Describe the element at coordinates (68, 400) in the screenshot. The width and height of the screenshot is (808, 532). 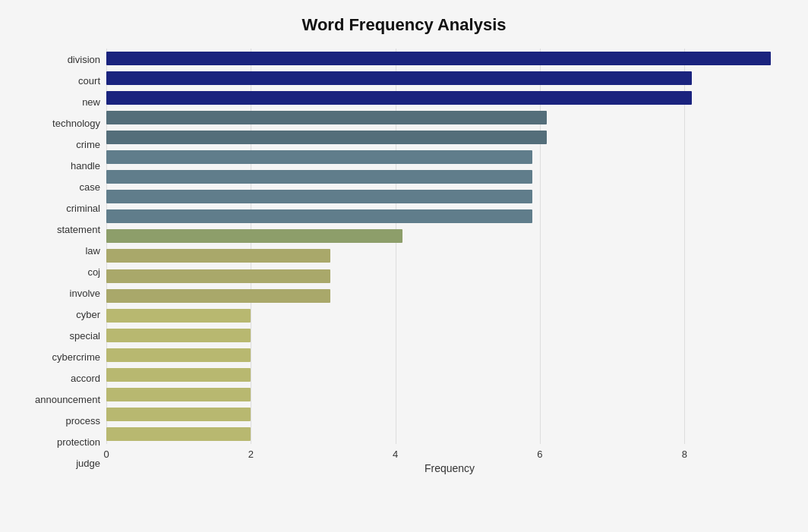
I see `y-label: announcement` at that location.